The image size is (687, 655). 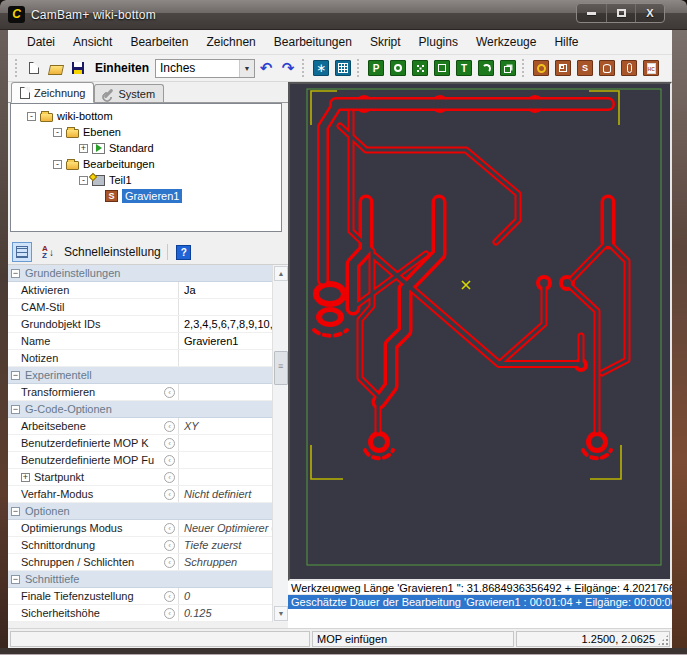 What do you see at coordinates (205, 68) in the screenshot?
I see `units-combobox: Inches ▼` at bounding box center [205, 68].